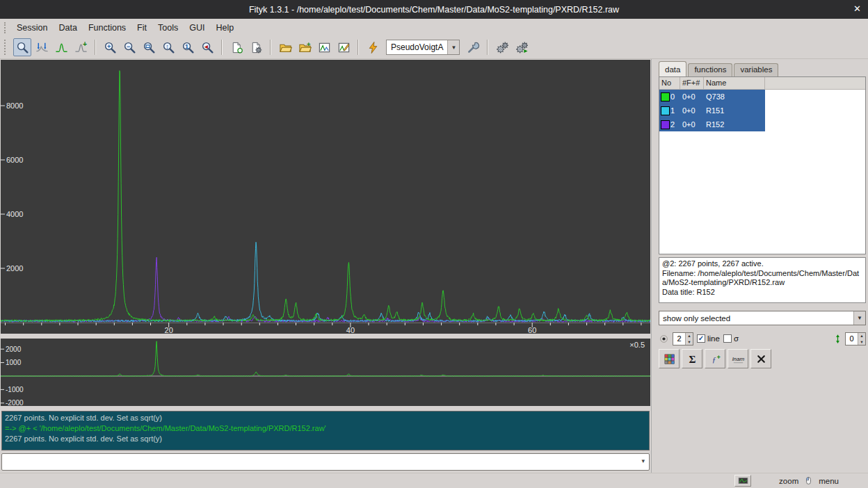  What do you see at coordinates (207, 47) in the screenshot?
I see `zoom-previous-button: ◂` at bounding box center [207, 47].